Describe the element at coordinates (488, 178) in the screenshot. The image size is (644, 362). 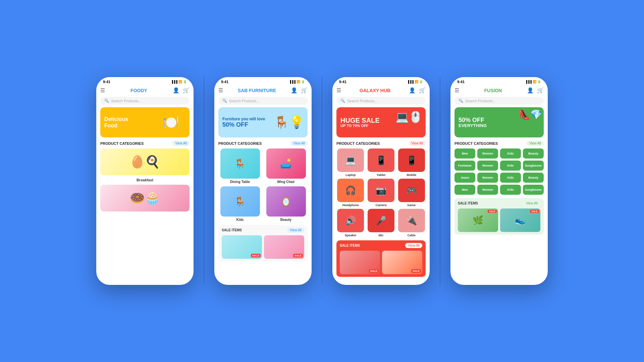
I see `fusion-cat-women-3: Women` at that location.